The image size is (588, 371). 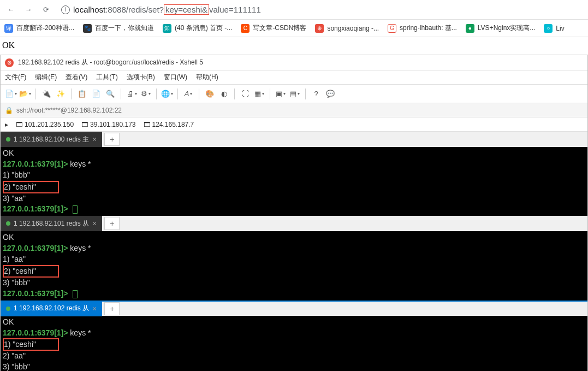 I want to click on paste-button: 📄, so click(x=96, y=94).